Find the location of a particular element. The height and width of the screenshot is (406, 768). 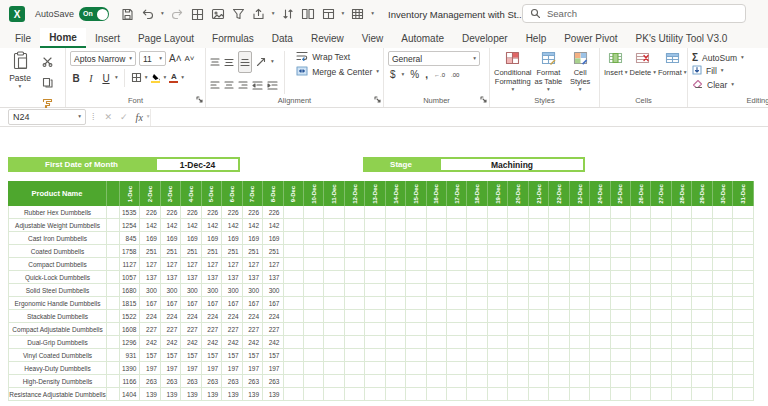

redo-icon is located at coordinates (178, 14).